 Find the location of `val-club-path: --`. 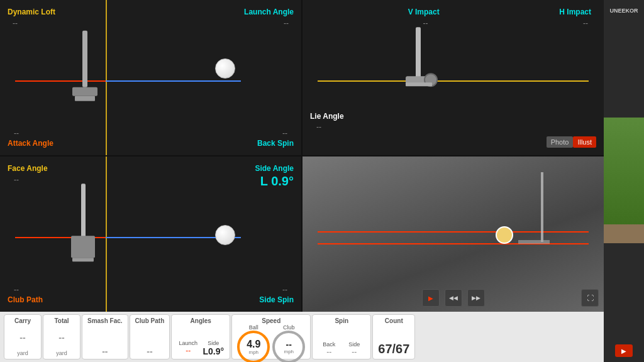

val-club-path: -- is located at coordinates (16, 290).